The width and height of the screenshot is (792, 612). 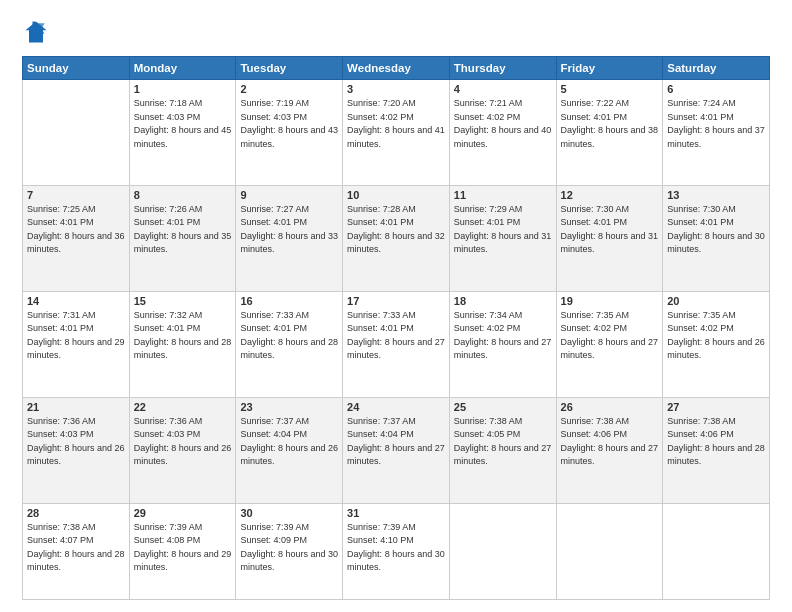 I want to click on calendar-cell: 9 Sunrise: 7:27 AMSunset: 4:01 PMDayligh…, so click(x=290, y=238).